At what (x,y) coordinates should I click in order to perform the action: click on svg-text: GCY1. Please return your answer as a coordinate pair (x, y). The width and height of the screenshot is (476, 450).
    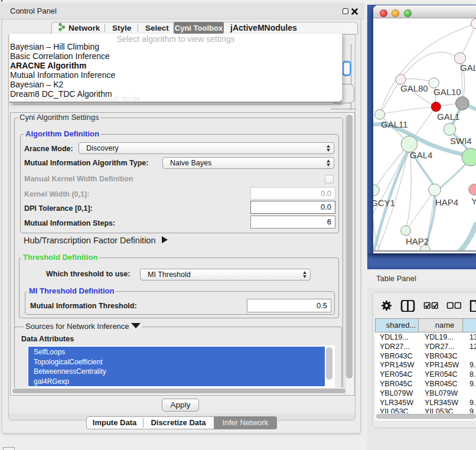
    Looking at the image, I should click on (384, 203).